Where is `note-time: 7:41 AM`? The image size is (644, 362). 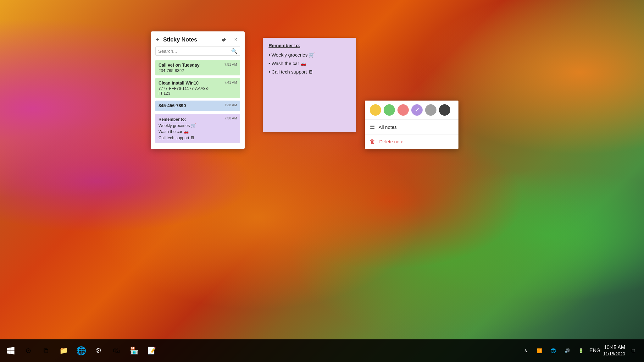 note-time: 7:41 AM is located at coordinates (231, 82).